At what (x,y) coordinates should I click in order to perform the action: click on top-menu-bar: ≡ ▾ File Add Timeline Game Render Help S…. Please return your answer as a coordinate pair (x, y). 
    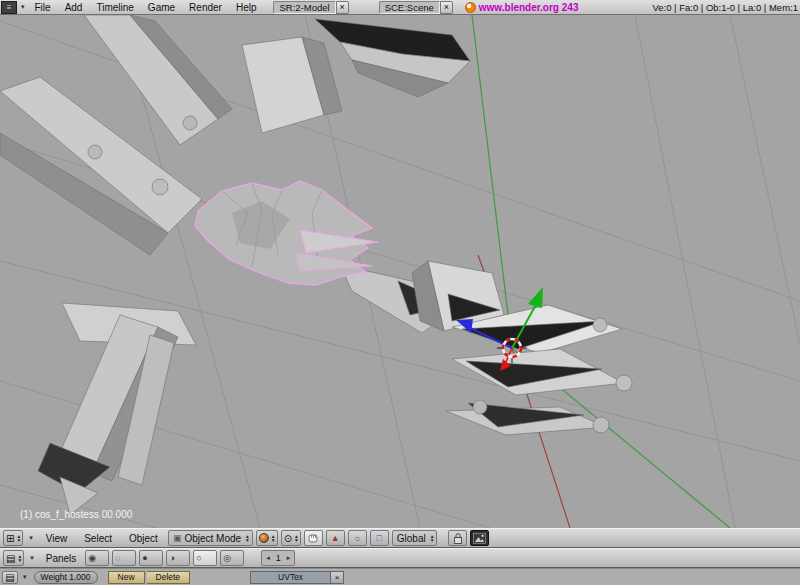
    Looking at the image, I should click on (400, 8).